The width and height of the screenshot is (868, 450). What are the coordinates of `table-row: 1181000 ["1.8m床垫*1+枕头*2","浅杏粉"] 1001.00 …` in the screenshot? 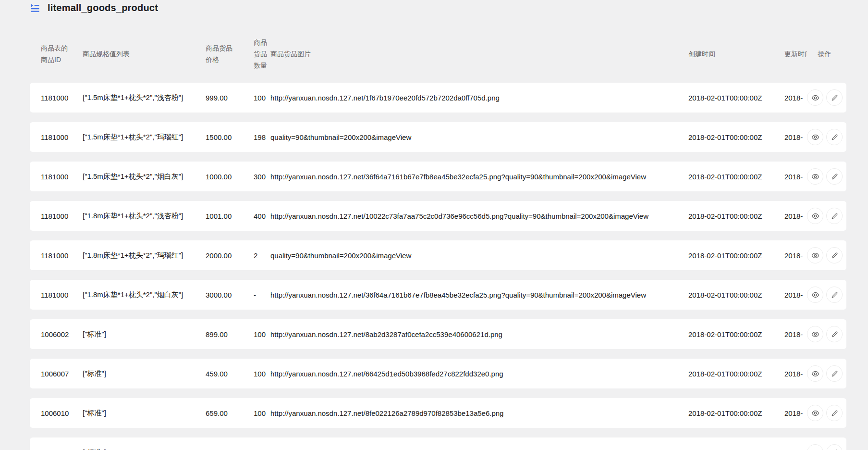 It's located at (438, 216).